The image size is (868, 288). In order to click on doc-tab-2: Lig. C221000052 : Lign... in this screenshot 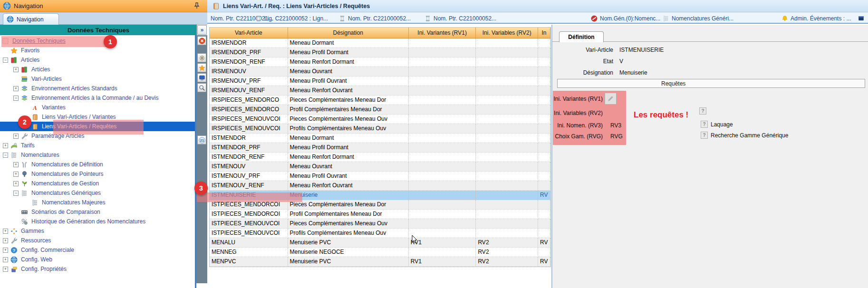, I will do `click(292, 18)`.